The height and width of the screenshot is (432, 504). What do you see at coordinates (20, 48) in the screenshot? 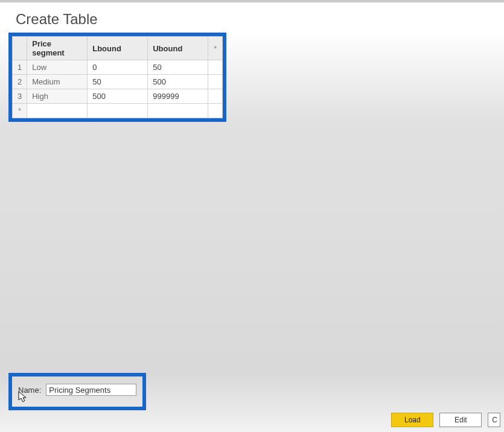
I see `row-number-header` at bounding box center [20, 48].